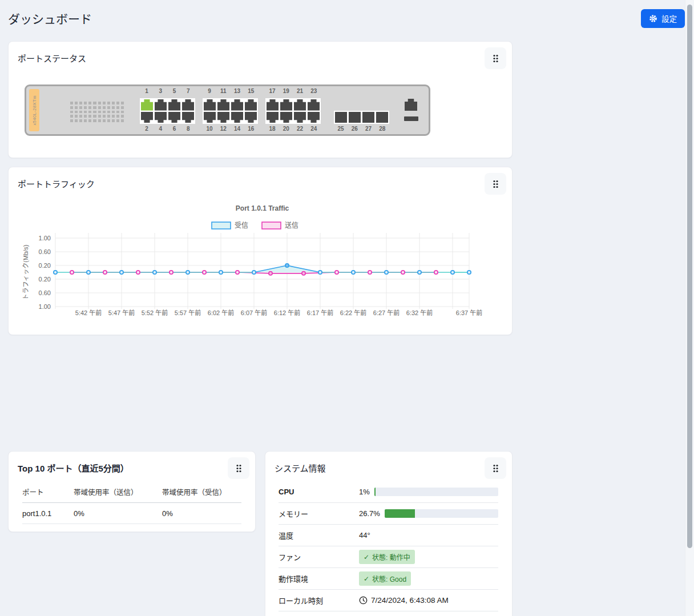  What do you see at coordinates (188, 313) in the screenshot?
I see `x-tick-label: 5:57 午前` at bounding box center [188, 313].